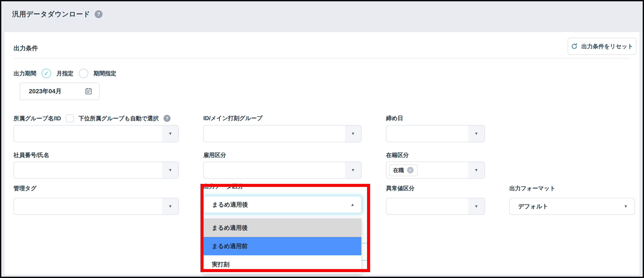  What do you see at coordinates (223, 186) in the screenshot?
I see `output-data-type-label: 出力データ区分` at bounding box center [223, 186].